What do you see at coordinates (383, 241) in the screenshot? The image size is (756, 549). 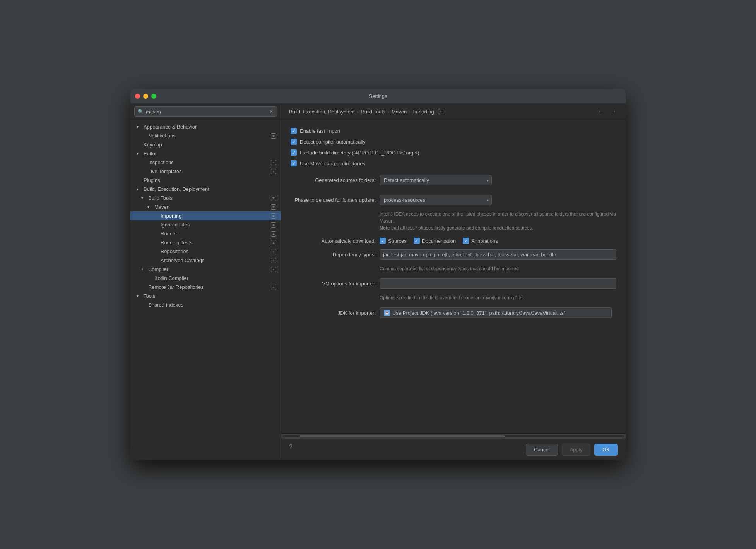 I see `sources-checkbox: ✓` at bounding box center [383, 241].